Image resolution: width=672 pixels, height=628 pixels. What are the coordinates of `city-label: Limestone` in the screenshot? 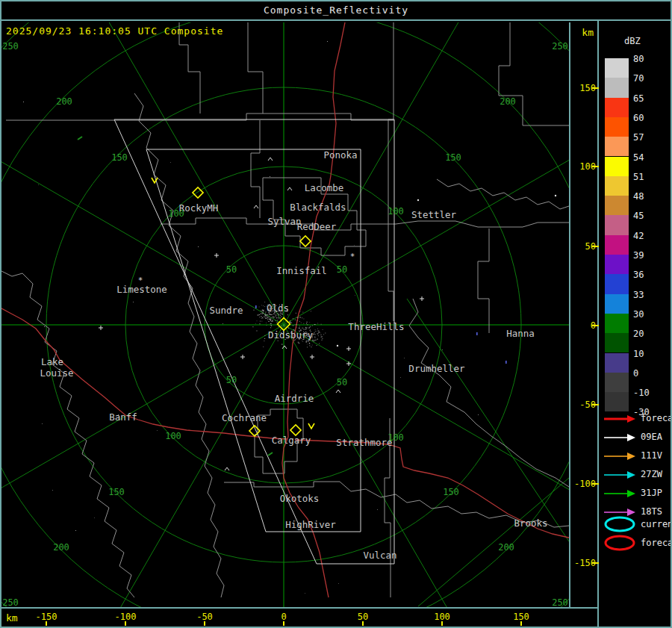 It's located at (142, 290).